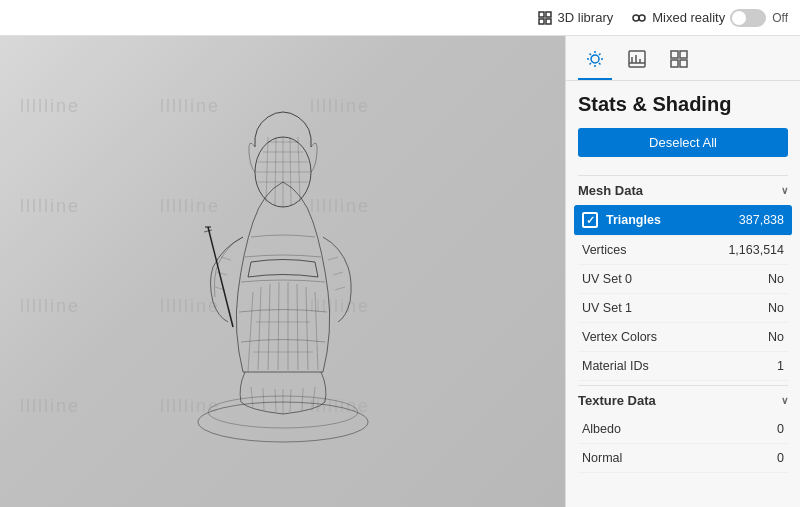 The height and width of the screenshot is (507, 800). I want to click on uvset1-label: UV Set 1, so click(607, 308).